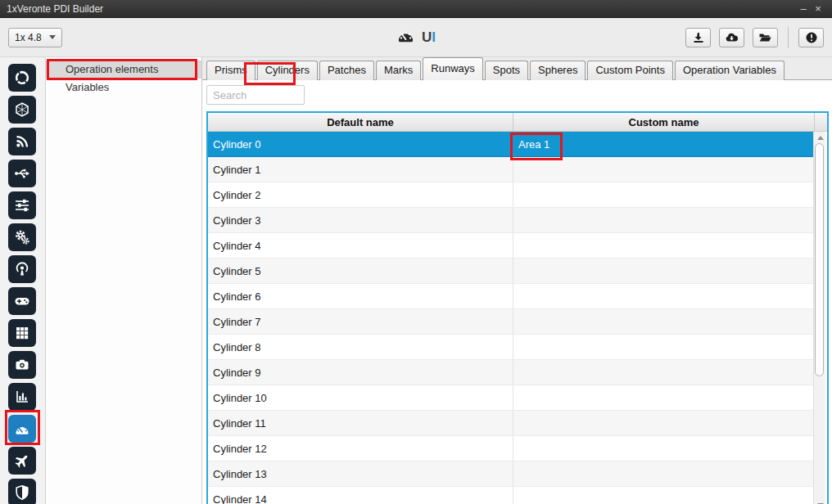 The width and height of the screenshot is (832, 504). I want to click on sidebar-item-safety, so click(22, 491).